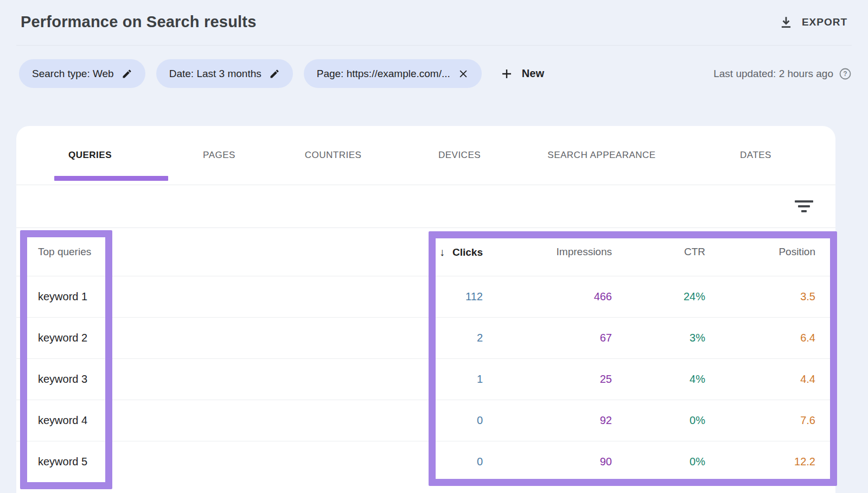 The width and height of the screenshot is (868, 493). I want to click on report-tabs: QUERIES PAGES COUNTRIES DEVICES SEARCH A…, so click(426, 155).